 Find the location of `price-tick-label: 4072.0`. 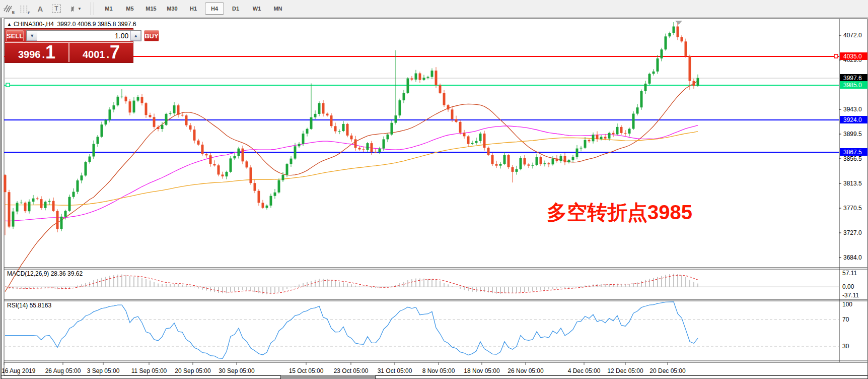

price-tick-label: 4072.0 is located at coordinates (853, 35).